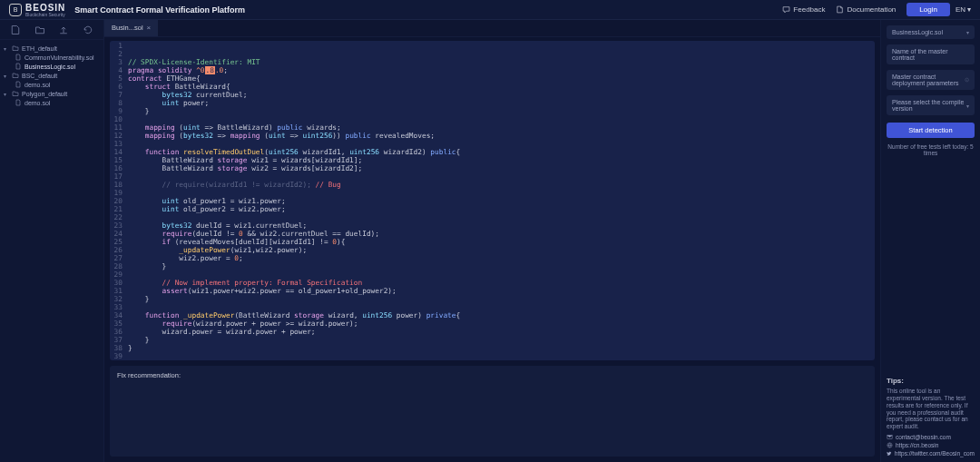 The height and width of the screenshot is (462, 980). I want to click on app-title: Smart Contract Formal Verification Platf…, so click(160, 10).